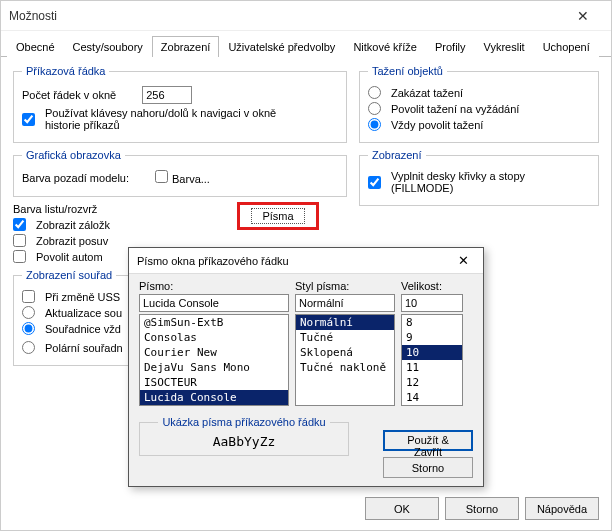 The width and height of the screenshot is (612, 531). What do you see at coordinates (437, 125) in the screenshot?
I see `drag-always-label: Vždy povolit tažení` at bounding box center [437, 125].